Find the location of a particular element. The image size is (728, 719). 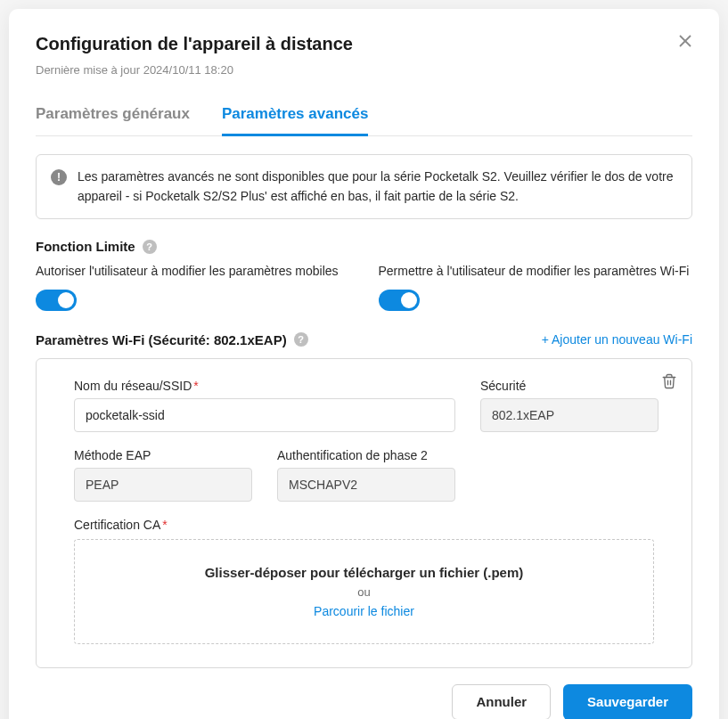

toggle-wifi-label: Permettre à l'utilisateur de modifier le… is located at coordinates (536, 272).